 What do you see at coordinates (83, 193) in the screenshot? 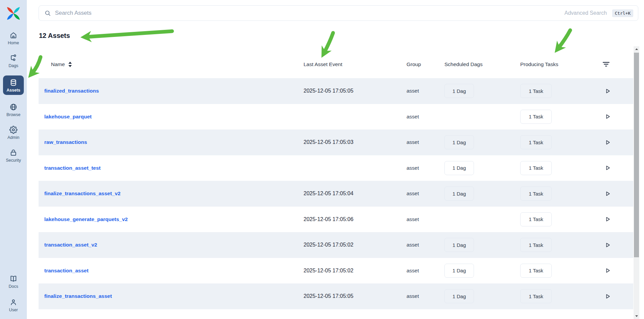
I see `asset-name-link: finalize_transactions_asset_v2` at bounding box center [83, 193].